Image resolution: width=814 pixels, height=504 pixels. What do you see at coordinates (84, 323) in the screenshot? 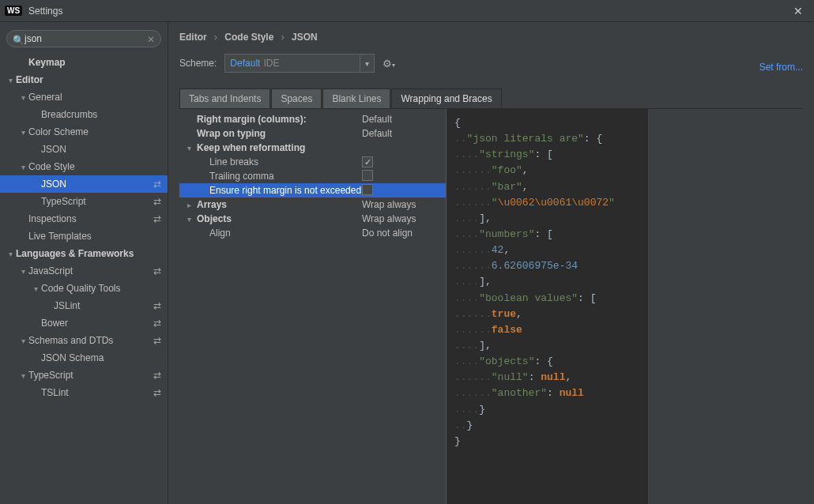
I see `tree-item: Bower⇄` at bounding box center [84, 323].